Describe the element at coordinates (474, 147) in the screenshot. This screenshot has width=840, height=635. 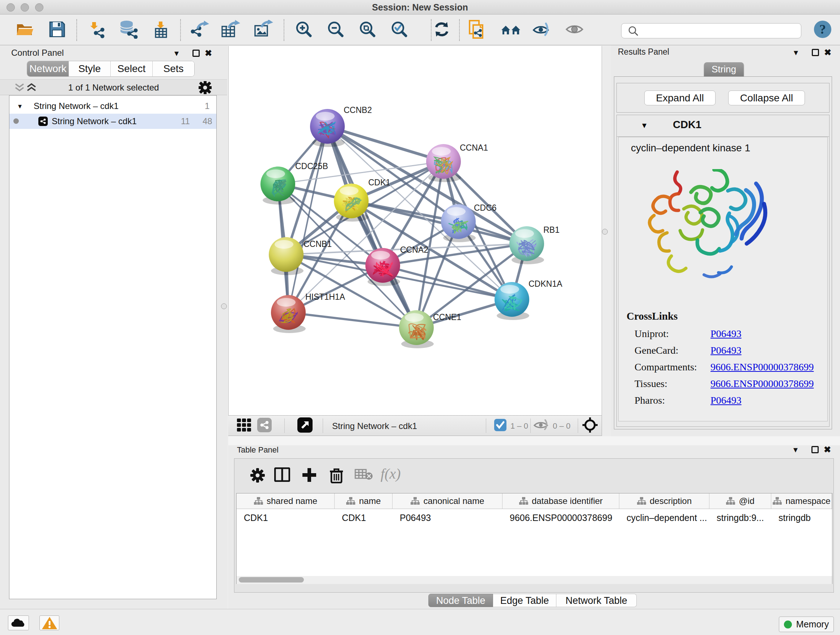
I see `svg-text: CCNA1` at that location.